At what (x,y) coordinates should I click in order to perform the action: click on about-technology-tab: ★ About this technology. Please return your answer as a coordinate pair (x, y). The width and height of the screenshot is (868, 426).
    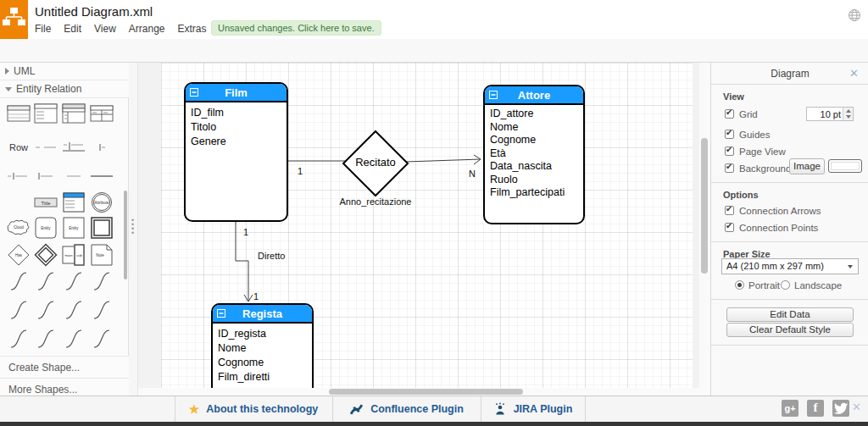
    Looking at the image, I should click on (253, 409).